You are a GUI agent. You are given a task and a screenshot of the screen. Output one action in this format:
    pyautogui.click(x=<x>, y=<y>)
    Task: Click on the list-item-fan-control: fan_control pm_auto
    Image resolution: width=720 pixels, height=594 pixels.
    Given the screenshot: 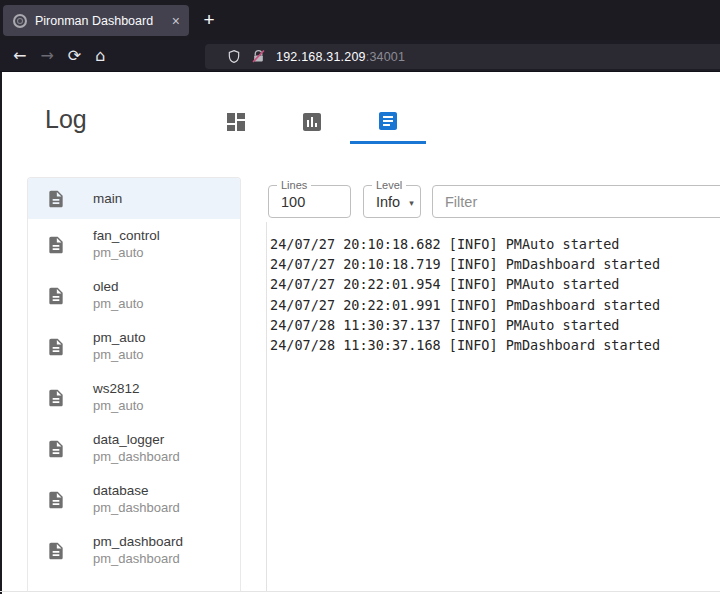 What is the action you would take?
    pyautogui.click(x=134, y=244)
    